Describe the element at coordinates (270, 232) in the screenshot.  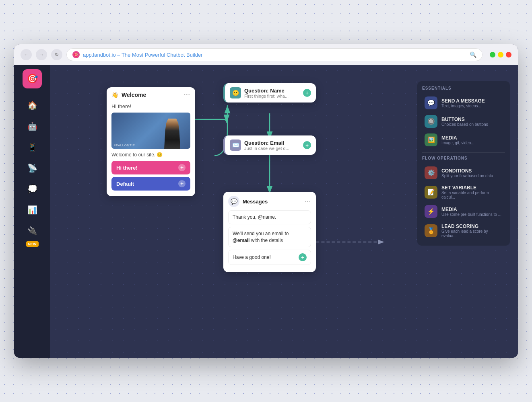
I see `messages-node: 💬 Messages ··· Thank you, @name. We'll s…` at that location.